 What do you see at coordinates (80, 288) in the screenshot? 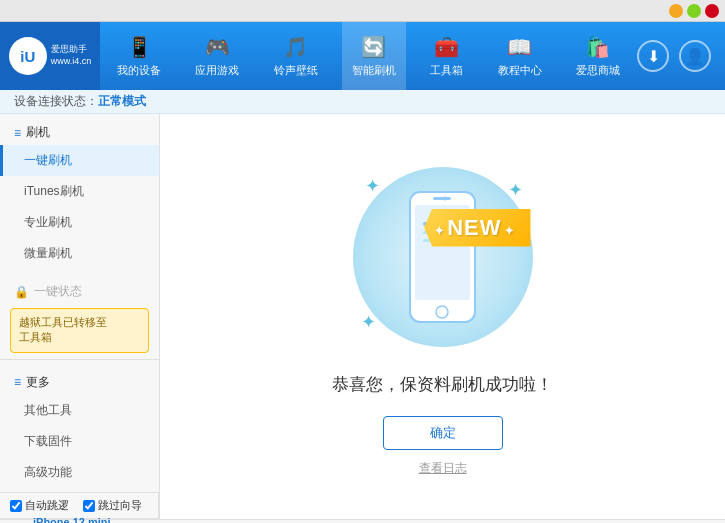
I see `section-onekey-status: 🔒 一键状态` at bounding box center [80, 288].